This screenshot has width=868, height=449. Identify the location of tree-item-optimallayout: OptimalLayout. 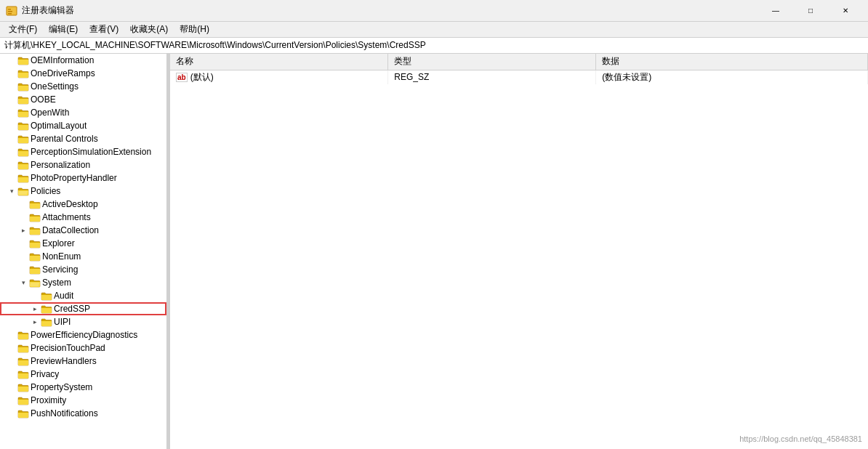
(83, 126).